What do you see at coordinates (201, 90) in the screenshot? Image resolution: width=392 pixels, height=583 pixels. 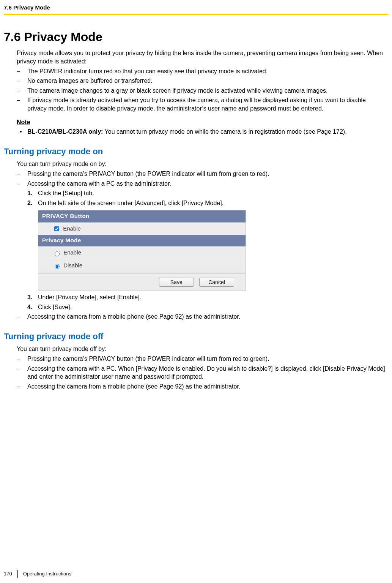 I see `intro-bullets: The POWER indicator turns red so that yo…` at bounding box center [201, 90].